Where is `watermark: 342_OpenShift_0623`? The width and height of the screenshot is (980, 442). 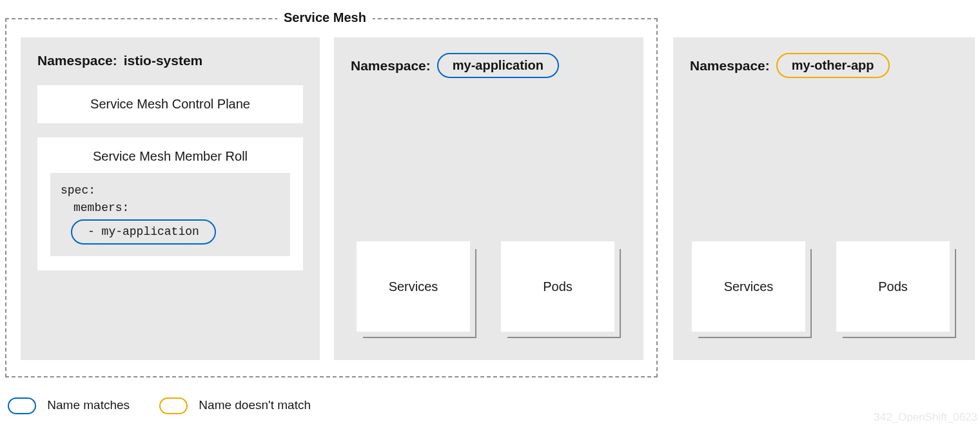
watermark: 342_OpenShift_0623 is located at coordinates (926, 417).